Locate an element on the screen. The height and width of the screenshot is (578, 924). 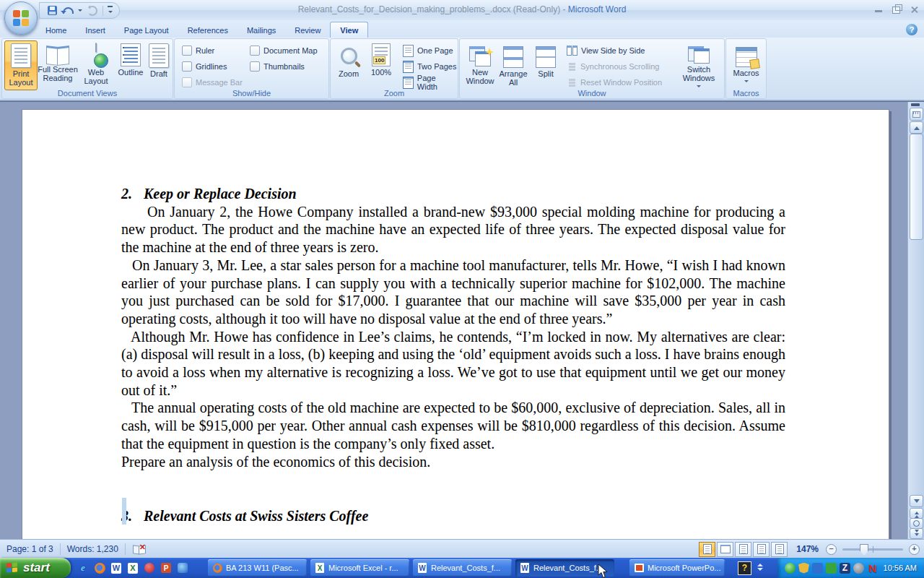
customize-qat-button is located at coordinates (110, 10).